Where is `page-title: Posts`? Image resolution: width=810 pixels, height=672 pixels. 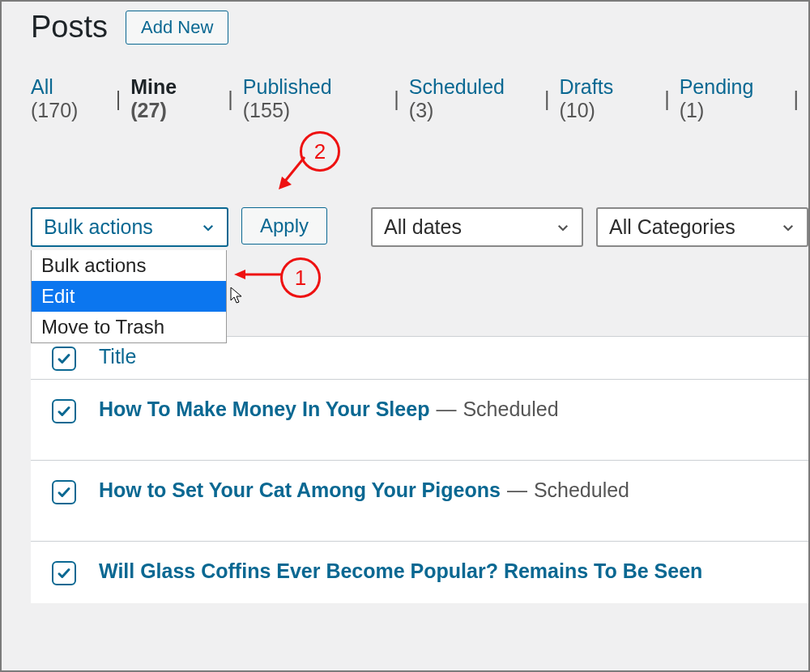
page-title: Posts is located at coordinates (70, 28).